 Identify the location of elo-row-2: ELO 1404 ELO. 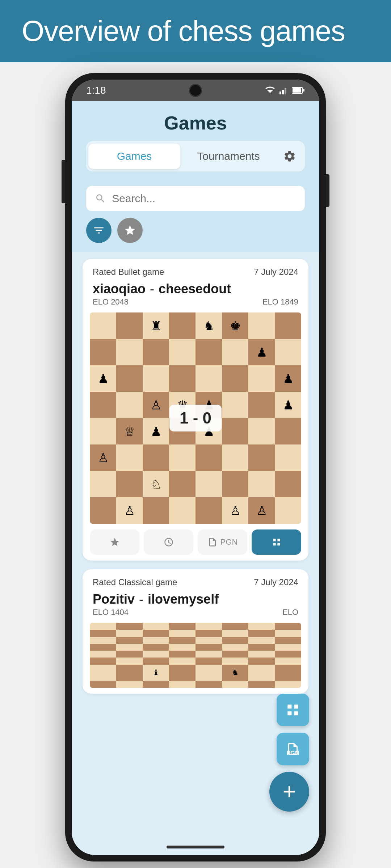
(196, 615).